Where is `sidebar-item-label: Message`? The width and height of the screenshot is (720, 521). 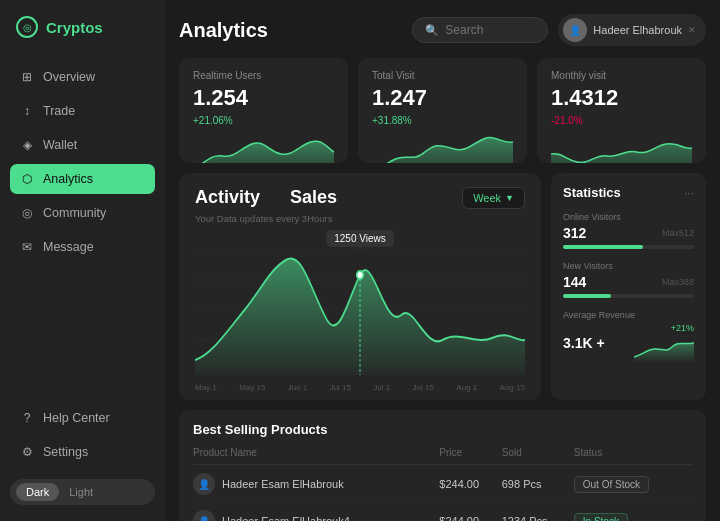 sidebar-item-label: Message is located at coordinates (68, 247).